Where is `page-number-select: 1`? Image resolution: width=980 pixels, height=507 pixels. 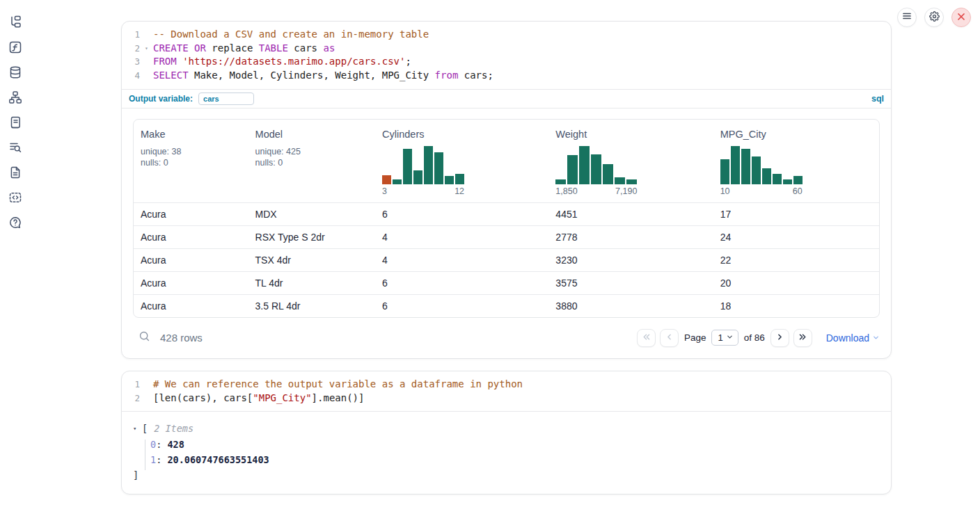
page-number-select: 1 is located at coordinates (725, 338).